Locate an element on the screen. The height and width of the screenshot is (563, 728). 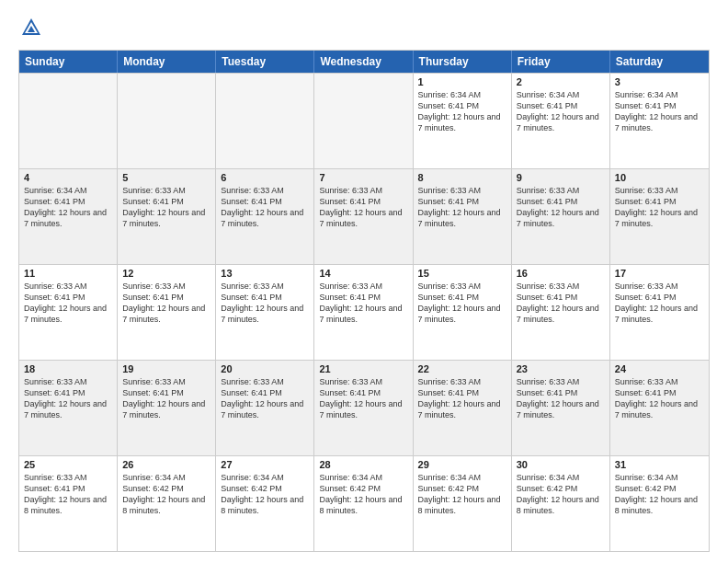
day-number: 2 is located at coordinates (561, 82).